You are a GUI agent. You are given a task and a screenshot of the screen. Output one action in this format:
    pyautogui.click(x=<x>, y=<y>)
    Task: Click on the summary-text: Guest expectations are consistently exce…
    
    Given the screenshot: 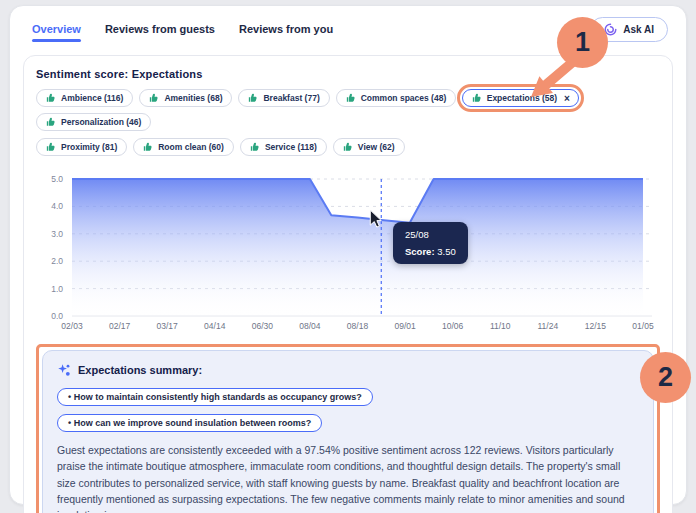 What is the action you would take?
    pyautogui.click(x=348, y=478)
    